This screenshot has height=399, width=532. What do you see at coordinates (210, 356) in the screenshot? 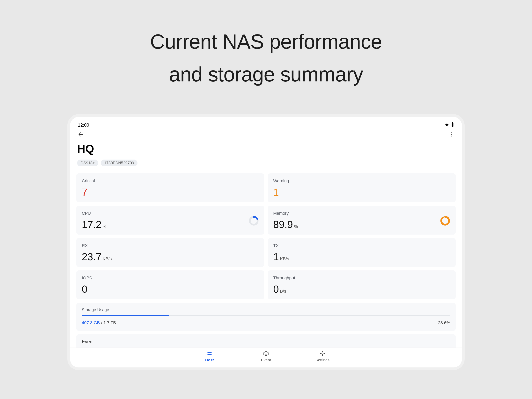
I see `nav-host: Host` at bounding box center [210, 356].